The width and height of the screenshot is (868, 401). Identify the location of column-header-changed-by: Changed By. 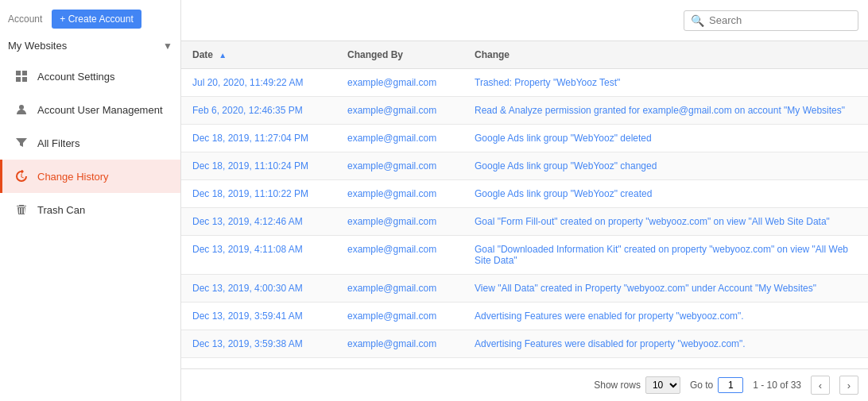
(400, 56).